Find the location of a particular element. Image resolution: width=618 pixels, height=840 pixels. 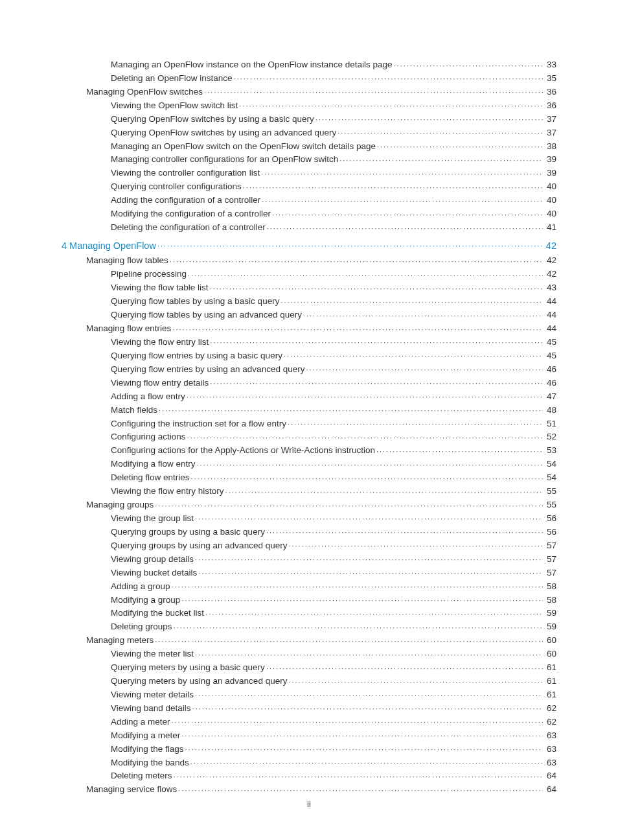

toc-entry: Viewing the OpenFlow switch list36 is located at coordinates (334, 106).